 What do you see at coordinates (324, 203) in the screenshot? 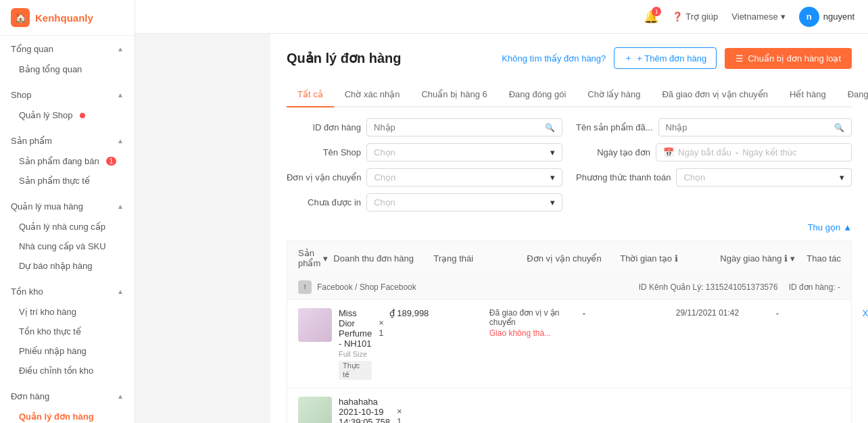
I see `filter-label-unprinted: Chưa được in` at bounding box center [324, 203].